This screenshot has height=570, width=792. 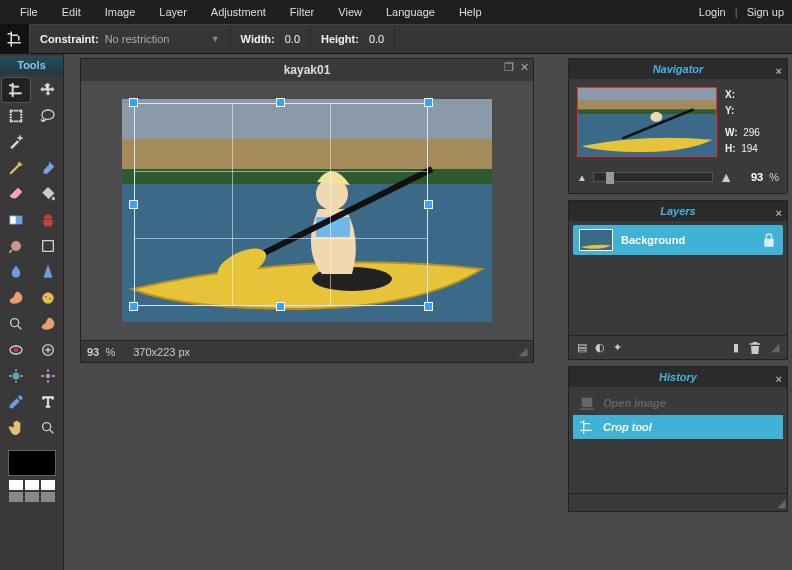 What do you see at coordinates (16, 194) in the screenshot?
I see `tool-eraser` at bounding box center [16, 194].